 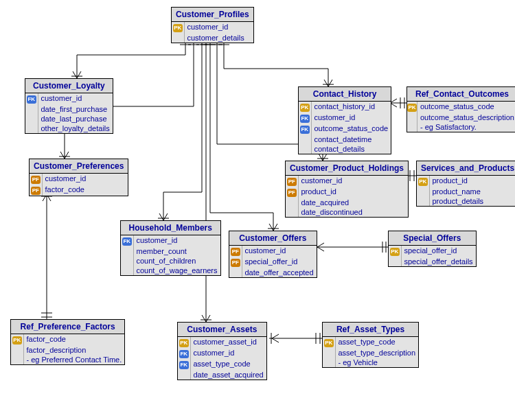 I want to click on entity-title: Customer_Offers, so click(x=273, y=239).